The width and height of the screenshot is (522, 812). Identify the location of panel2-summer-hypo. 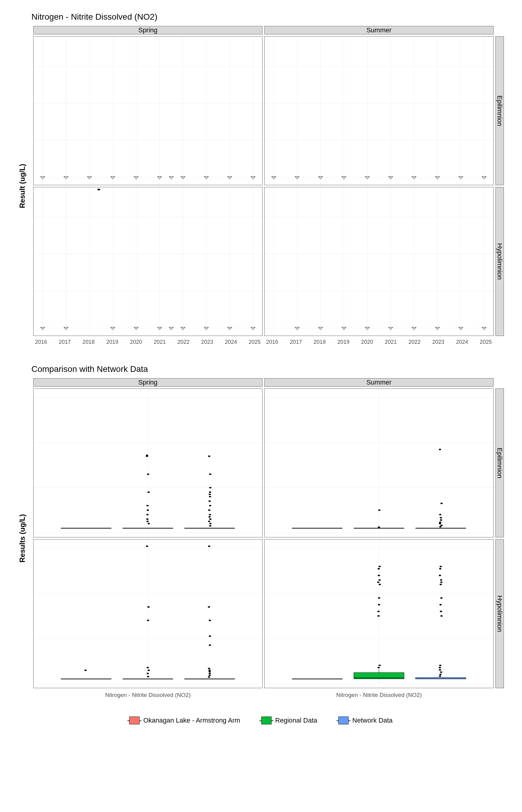
(379, 614).